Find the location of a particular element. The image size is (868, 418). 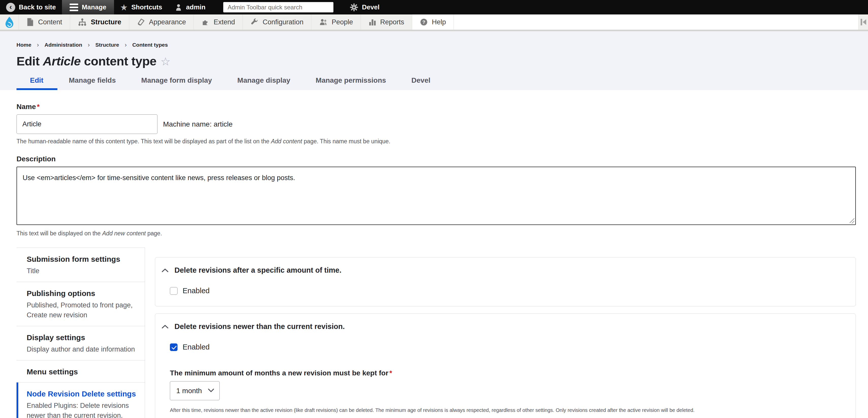

devel-label: Devel is located at coordinates (371, 7).